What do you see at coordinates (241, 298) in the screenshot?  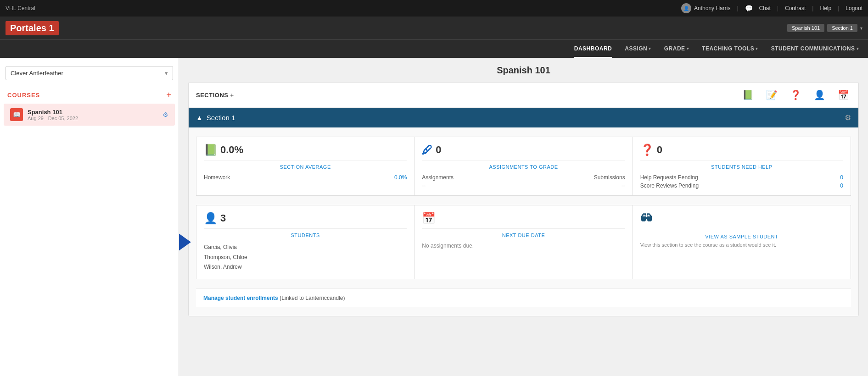 I see `manage-enrollment-link: Manage student enrollments` at bounding box center [241, 298].